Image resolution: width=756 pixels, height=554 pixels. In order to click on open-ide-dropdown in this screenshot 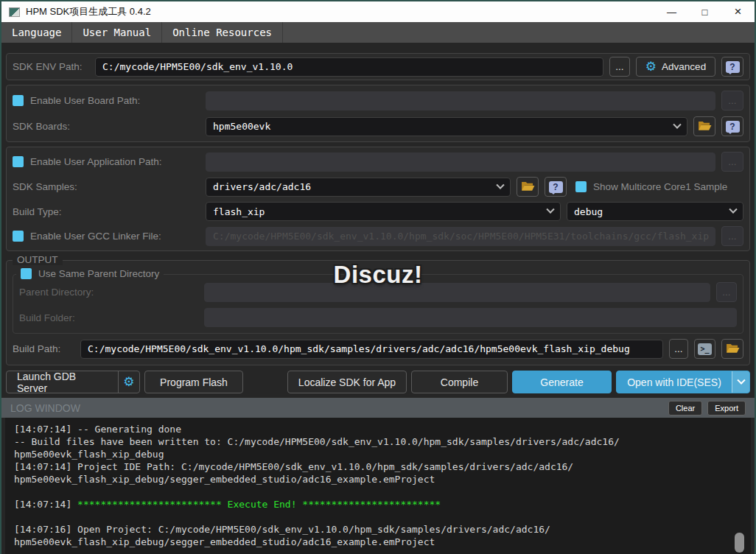, I will do `click(741, 382)`.